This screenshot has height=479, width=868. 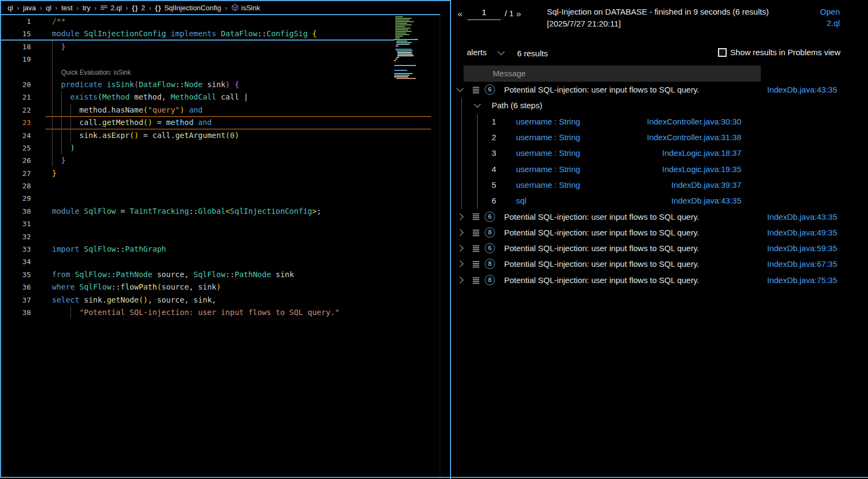 I want to click on step-location-link: IndexController.java:30:30, so click(x=694, y=121).